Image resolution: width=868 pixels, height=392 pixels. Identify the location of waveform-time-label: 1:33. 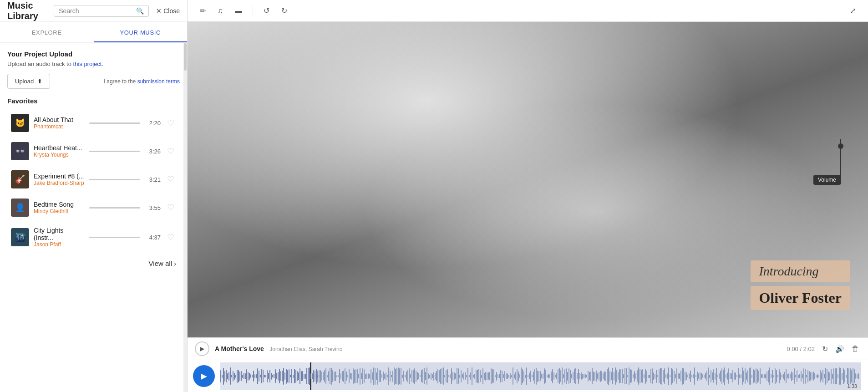
(852, 386).